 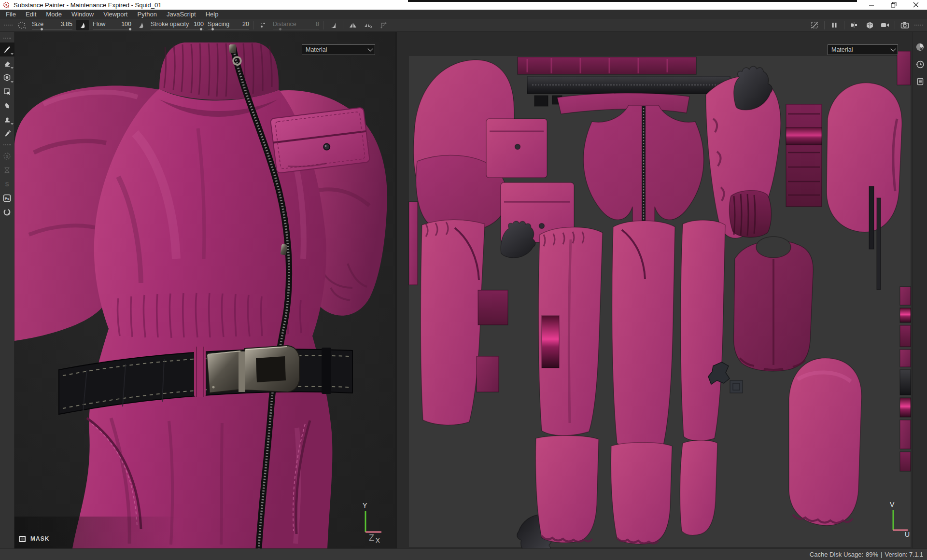 What do you see at coordinates (40, 539) in the screenshot?
I see `mask-label: MASK` at bounding box center [40, 539].